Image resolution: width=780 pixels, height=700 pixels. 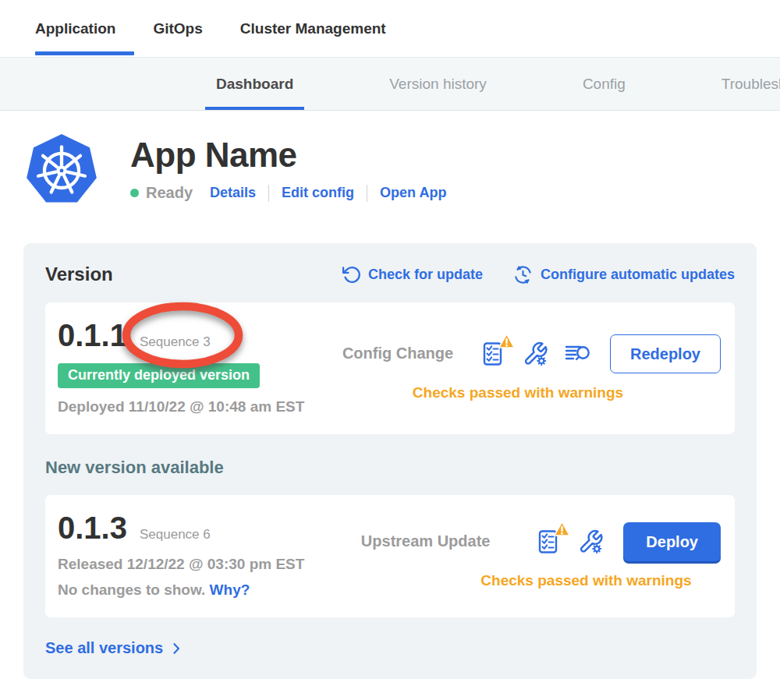 What do you see at coordinates (578, 354) in the screenshot?
I see `view-diff-magnifier-icon` at bounding box center [578, 354].